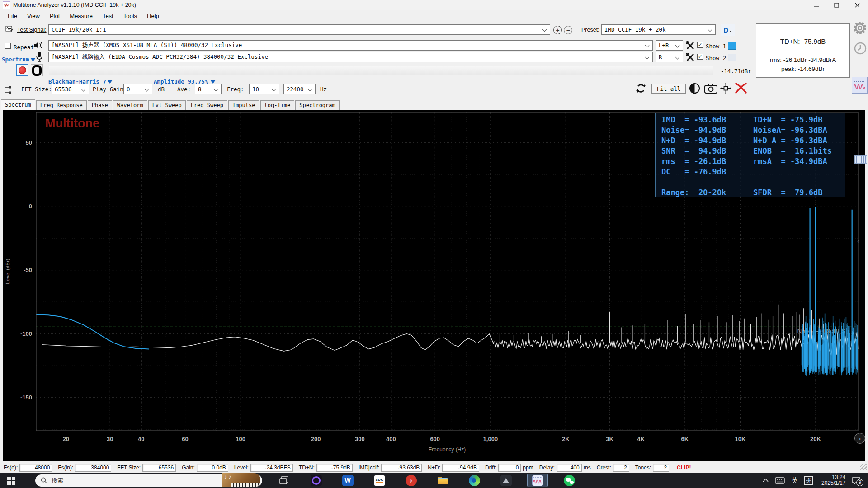 This screenshot has height=488, width=868. Describe the element at coordinates (863, 467) in the screenshot. I see `resize-grip` at that location.